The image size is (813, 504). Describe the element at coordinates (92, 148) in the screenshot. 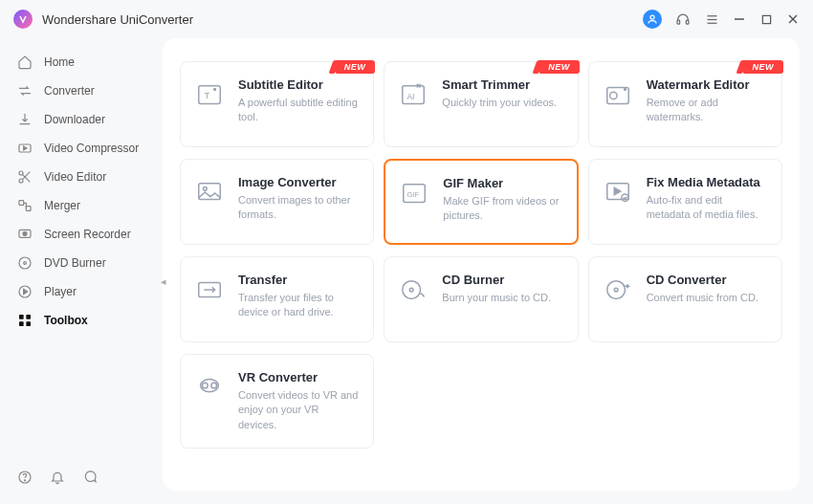

I see `sidebar-item-label: Video Compressor` at that location.